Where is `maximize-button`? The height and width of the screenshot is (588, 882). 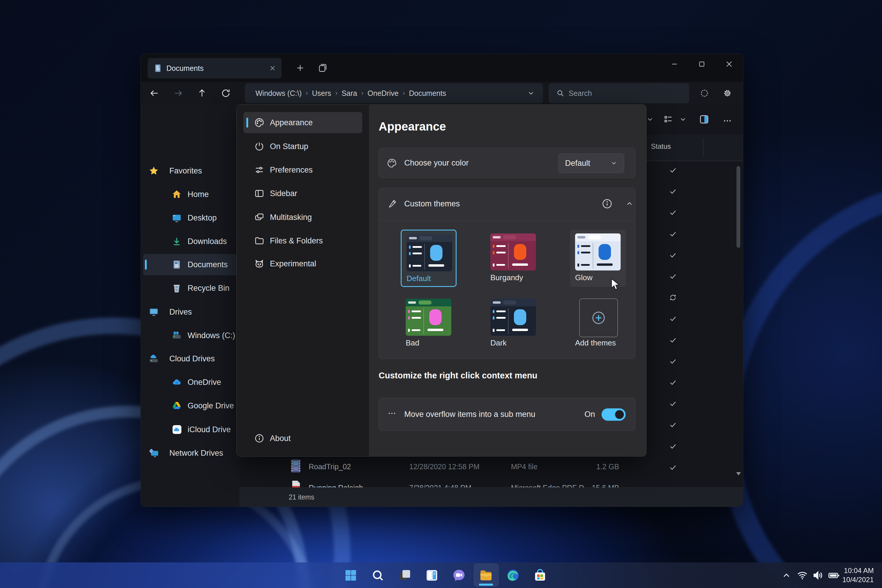
maximize-button is located at coordinates (702, 64).